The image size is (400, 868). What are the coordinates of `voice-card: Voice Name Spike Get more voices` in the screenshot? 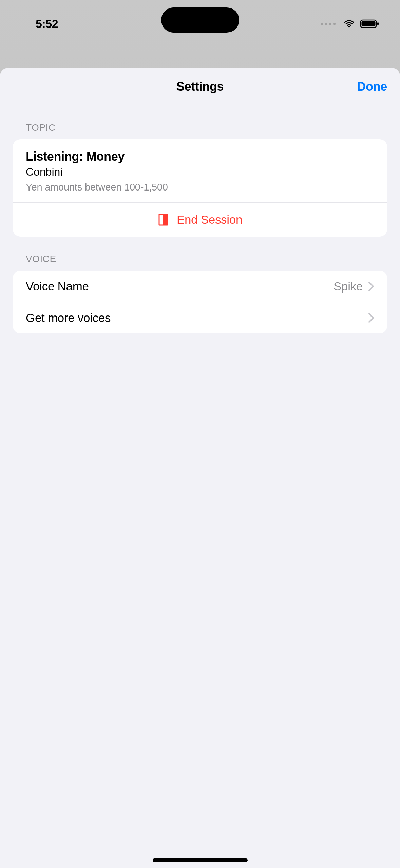 It's located at (200, 302).